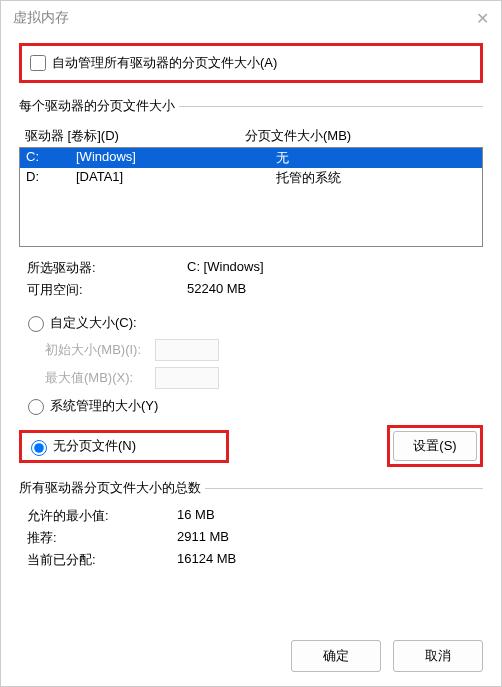 The width and height of the screenshot is (502, 687). Describe the element at coordinates (36, 407) in the screenshot. I see `system-managed-radio` at that location.